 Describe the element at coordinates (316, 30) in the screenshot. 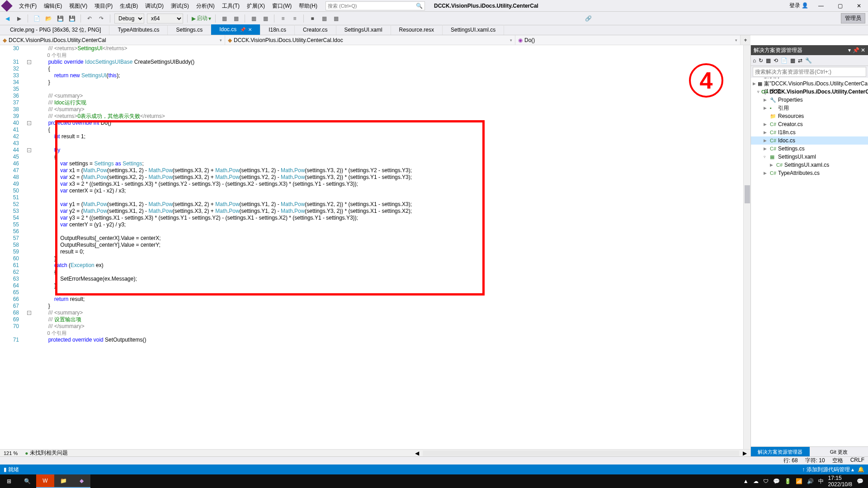

I see `editor-tab: Creator.cs` at that location.